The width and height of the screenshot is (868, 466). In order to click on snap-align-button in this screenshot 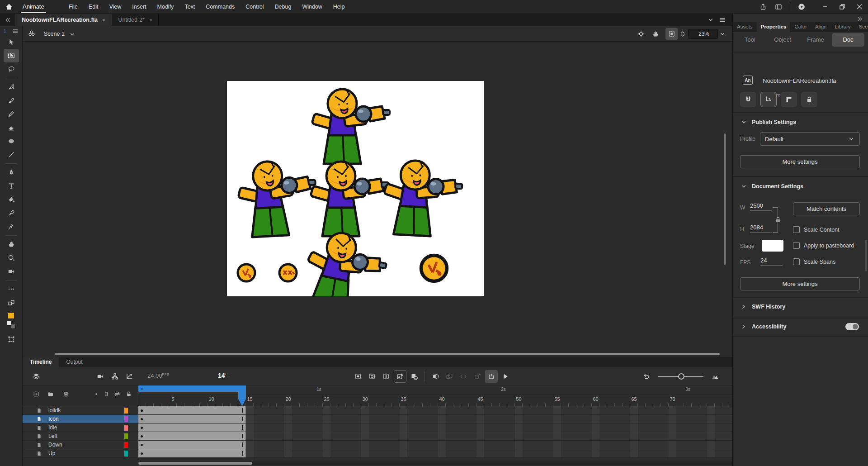, I will do `click(769, 100)`.